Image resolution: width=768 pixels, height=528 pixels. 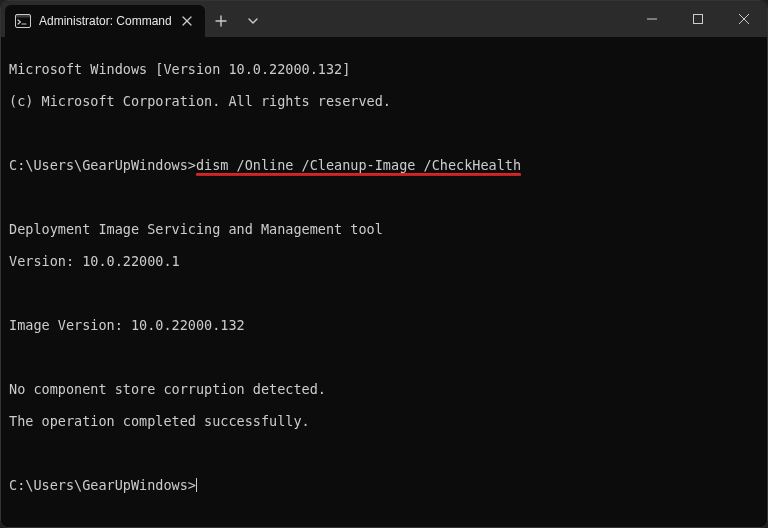 I want to click on annotation-underline, so click(x=358, y=174).